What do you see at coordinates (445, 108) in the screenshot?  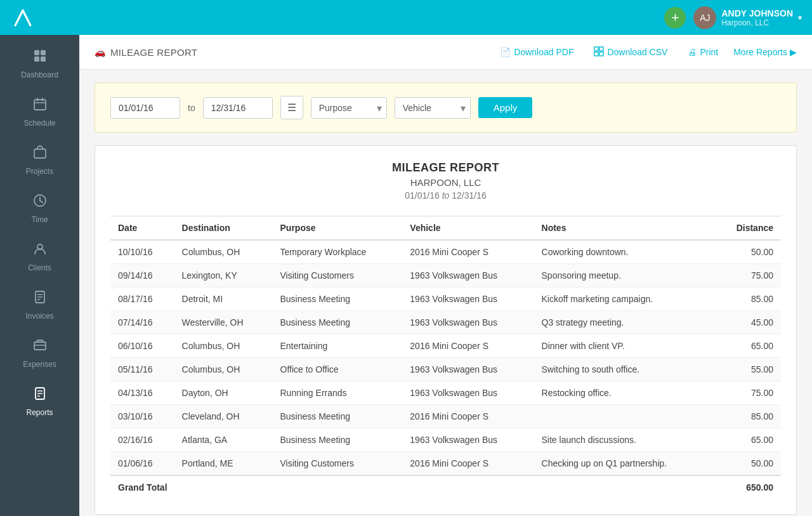 I see `filter-bar: to ☰ Purpose Vehicle Apply` at bounding box center [445, 108].